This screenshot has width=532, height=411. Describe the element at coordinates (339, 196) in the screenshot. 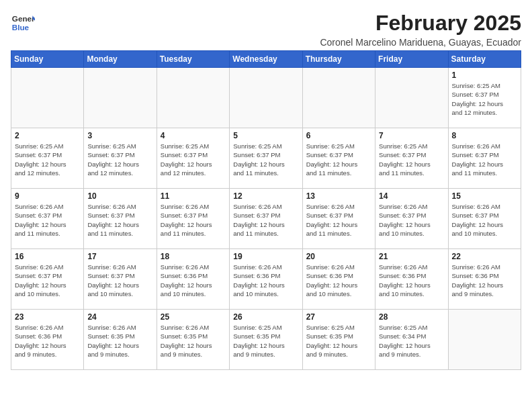

I see `day-number: 13` at that location.